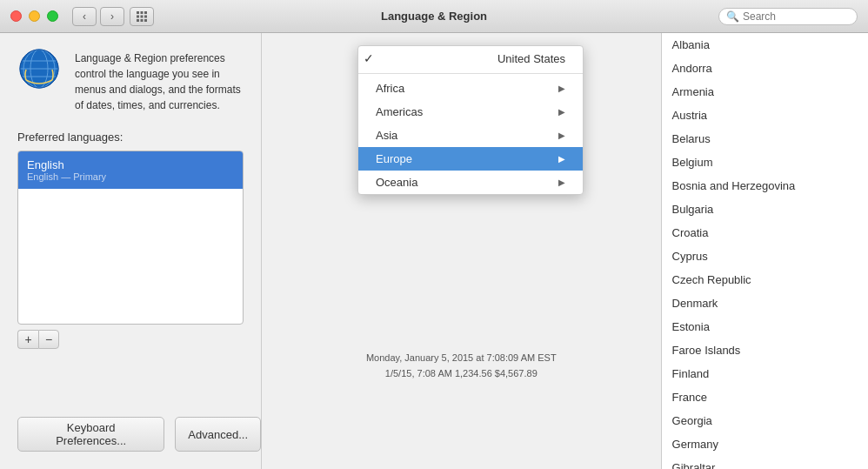 The image size is (868, 469). What do you see at coordinates (788, 17) in the screenshot?
I see `search-box: 🔍` at bounding box center [788, 17].